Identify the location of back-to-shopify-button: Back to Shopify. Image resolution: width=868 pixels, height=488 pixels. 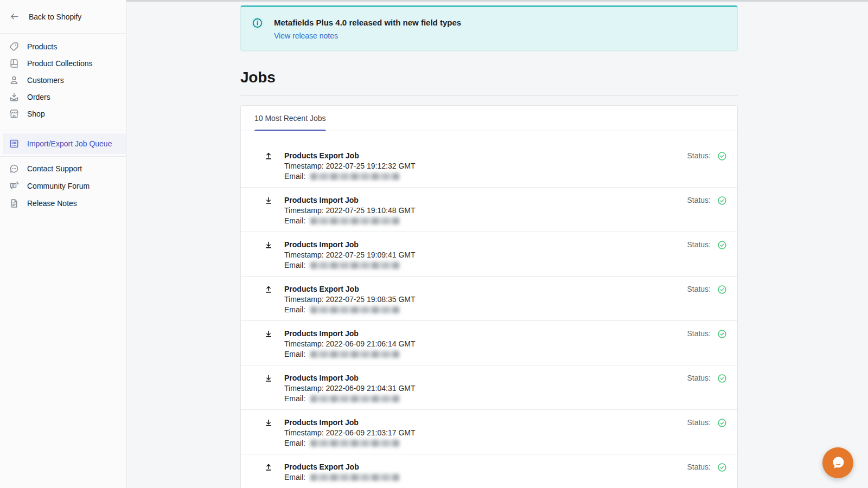
(63, 17).